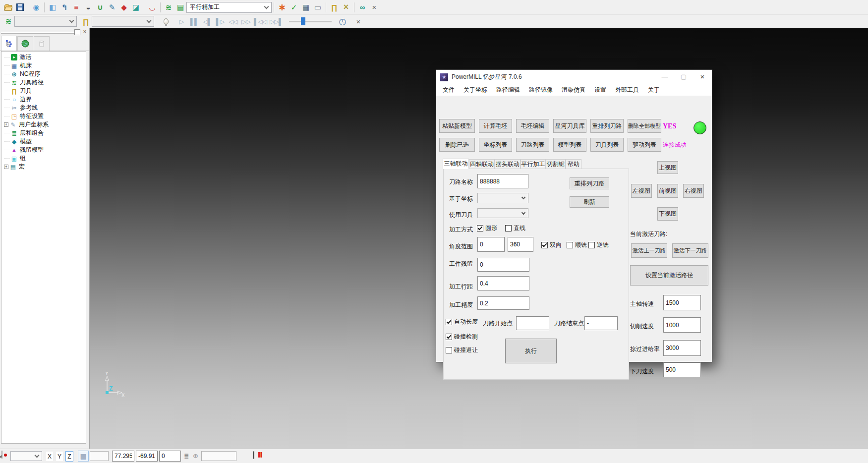 This screenshot has height=463, width=868. I want to click on dialog-titlebar: ★ PowerMILL 忆梦星河 7.0.6 — ▢ ×, so click(574, 77).